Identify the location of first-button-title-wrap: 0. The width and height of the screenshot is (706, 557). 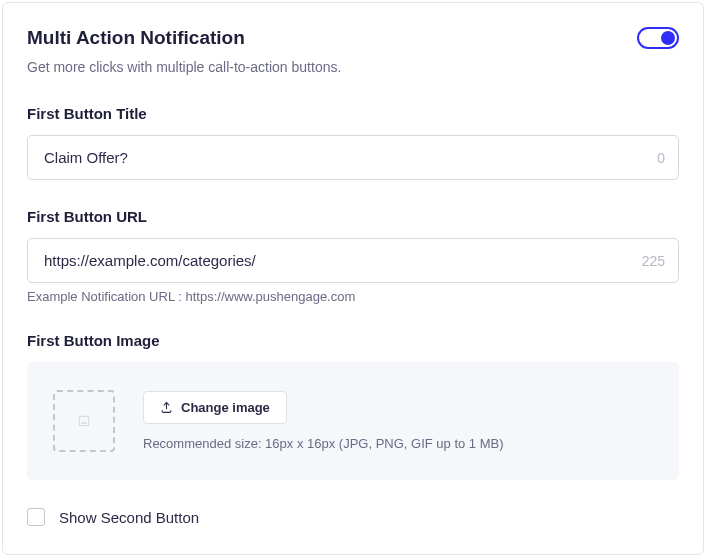
(353, 158).